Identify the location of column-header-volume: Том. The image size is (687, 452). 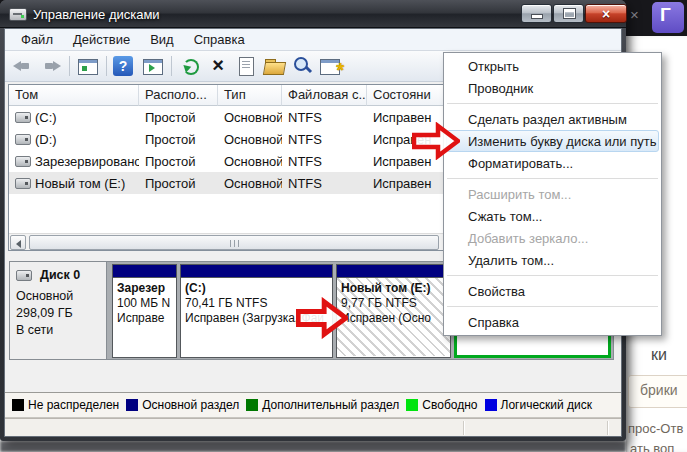
(74, 96).